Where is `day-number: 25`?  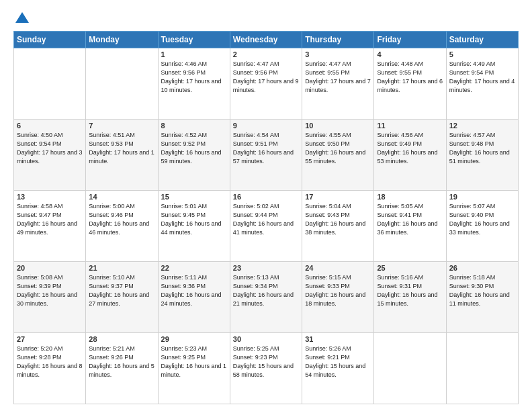 day-number: 25 is located at coordinates (410, 268).